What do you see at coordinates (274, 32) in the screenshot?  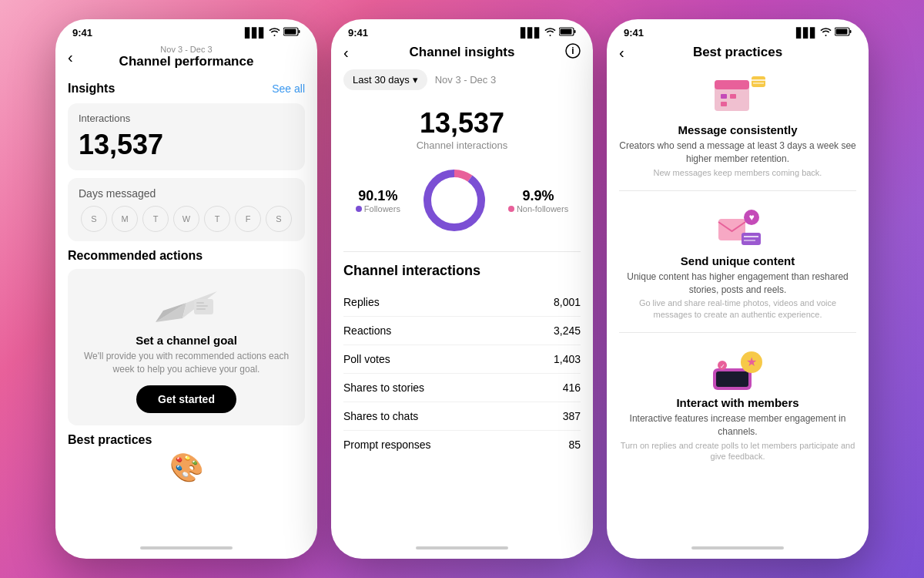 I see `wifi-icon` at bounding box center [274, 32].